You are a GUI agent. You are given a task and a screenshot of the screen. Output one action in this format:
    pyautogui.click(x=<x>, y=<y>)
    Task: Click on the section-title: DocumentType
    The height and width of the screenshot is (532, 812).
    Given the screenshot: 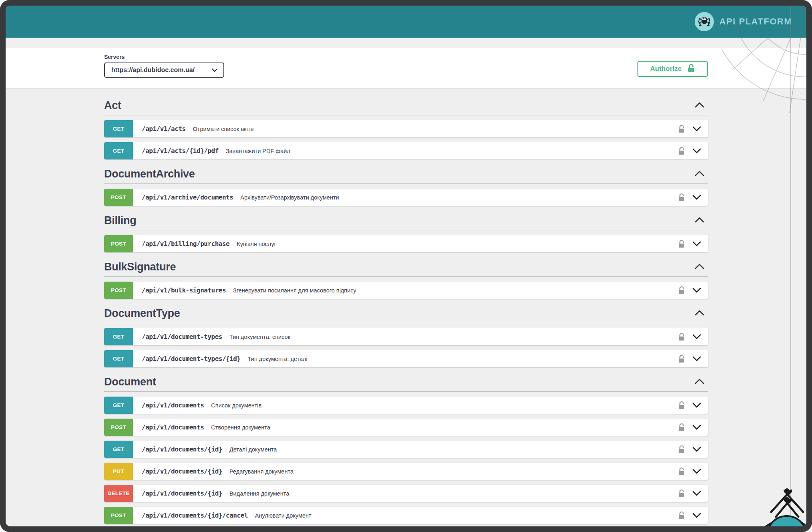 What is the action you would take?
    pyautogui.click(x=142, y=313)
    